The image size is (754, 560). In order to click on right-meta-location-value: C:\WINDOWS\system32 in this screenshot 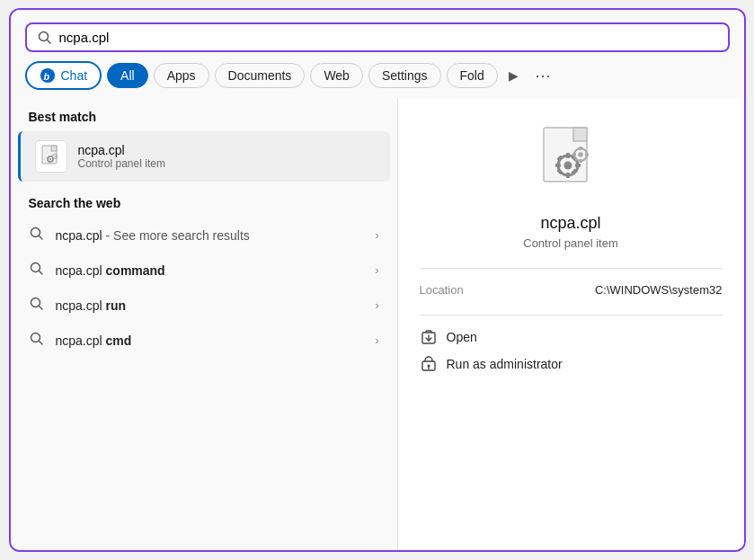, I will do `click(659, 289)`.